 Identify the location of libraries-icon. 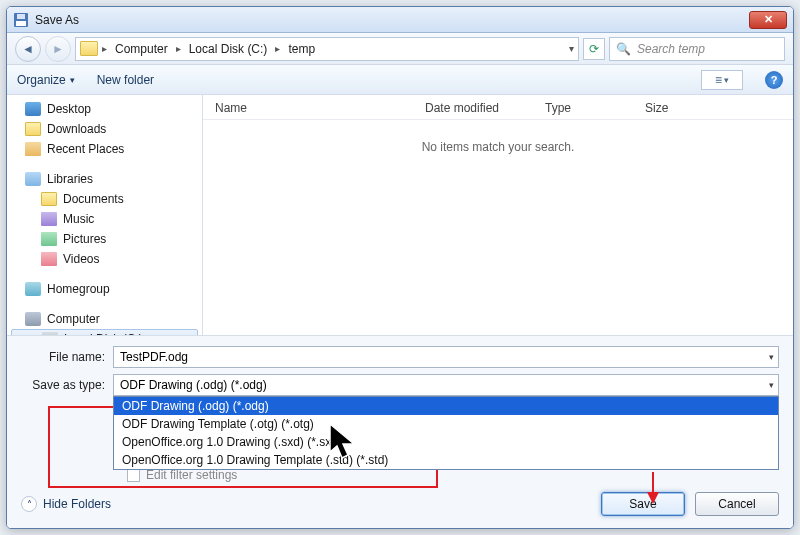
(33, 179).